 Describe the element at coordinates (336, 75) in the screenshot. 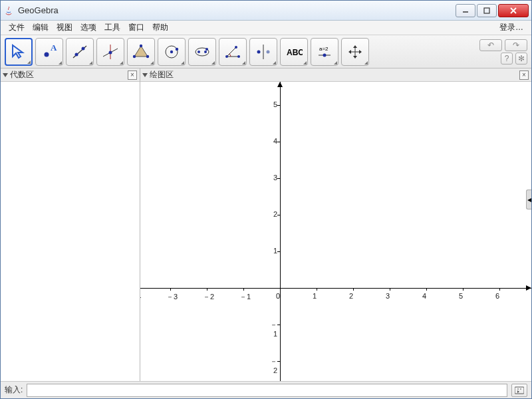

I see `graphics-header: 绘图区 ×` at that location.